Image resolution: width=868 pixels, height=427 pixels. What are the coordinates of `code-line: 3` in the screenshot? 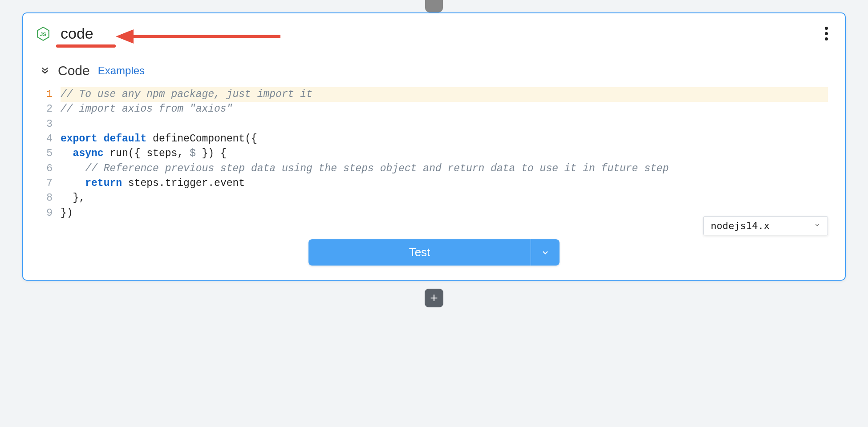 It's located at (434, 125).